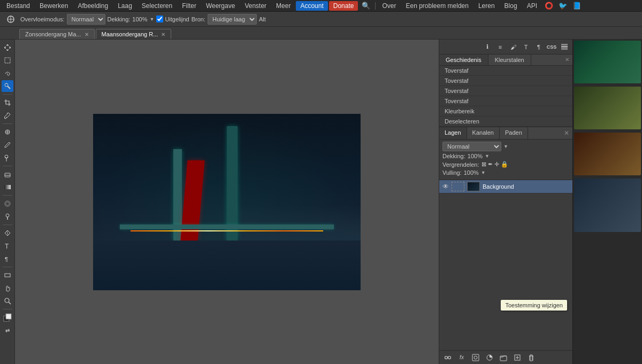 The image size is (642, 364). I want to click on add-mask-btn, so click(476, 358).